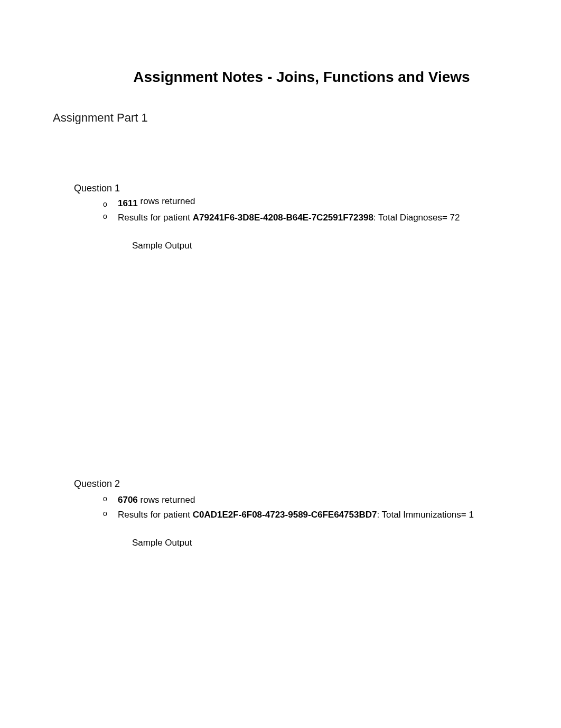 The width and height of the screenshot is (561, 728). I want to click on question-1-sample-output: Sample Output, so click(320, 246).